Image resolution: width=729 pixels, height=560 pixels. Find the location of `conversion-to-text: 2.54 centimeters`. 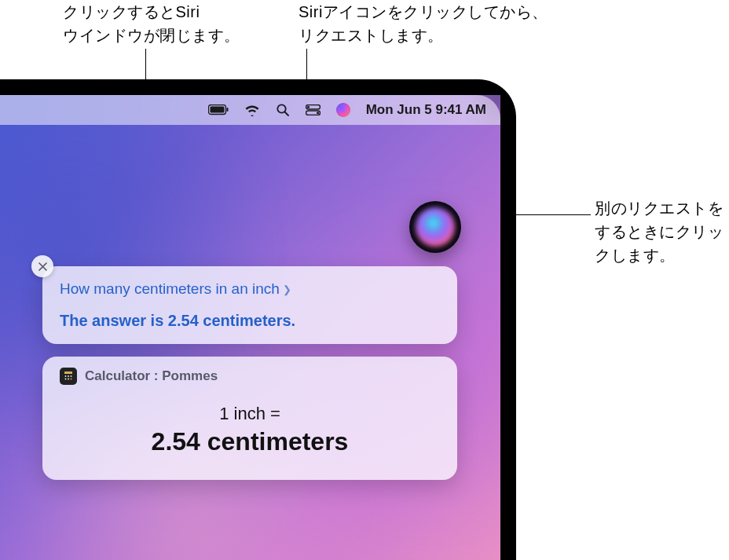

conversion-to-text: 2.54 centimeters is located at coordinates (250, 441).